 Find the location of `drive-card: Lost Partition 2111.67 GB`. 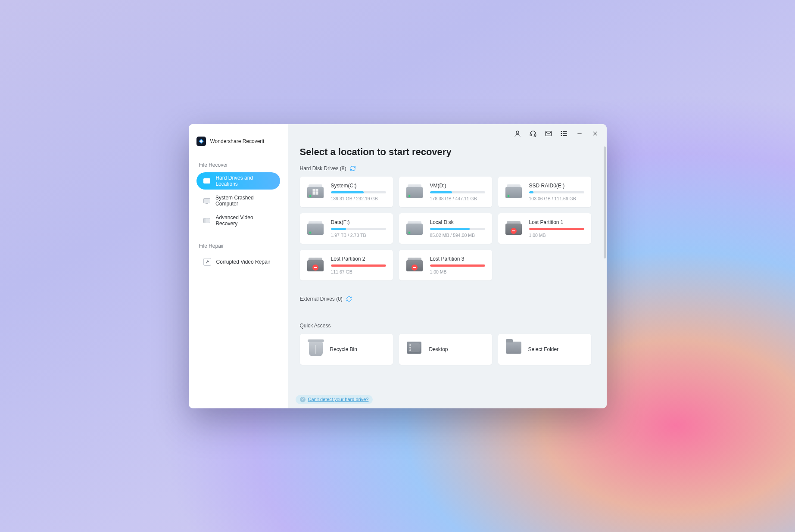

drive-card: Lost Partition 2111.67 GB is located at coordinates (346, 265).